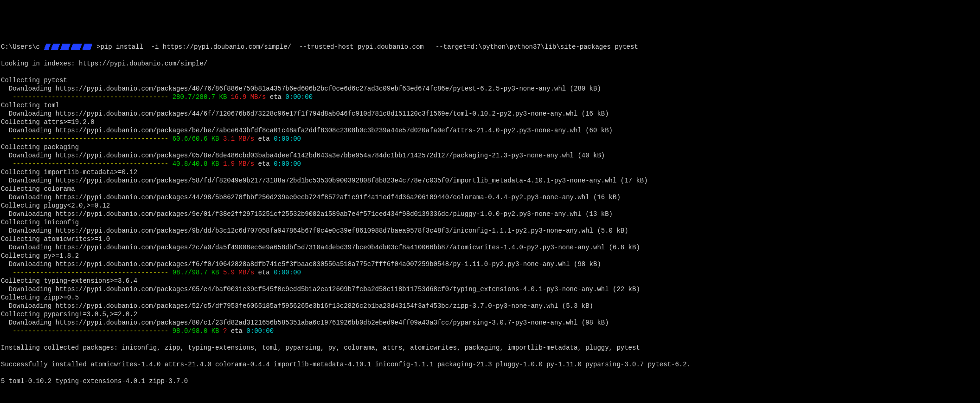 Image resolution: width=980 pixels, height=403 pixels. I want to click on prompt-line: C:\Users\c>pip install -i https://pypi.d…, so click(491, 47).